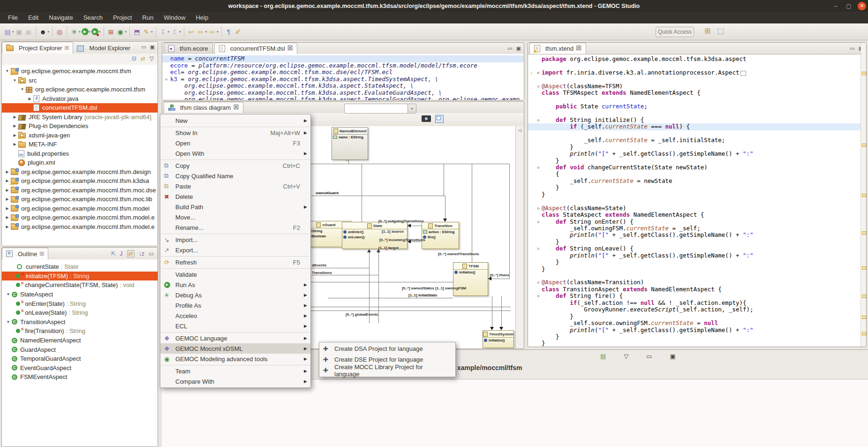 This screenshot has height=447, width=868. I want to click on tree-item: build.properties, so click(80, 154).